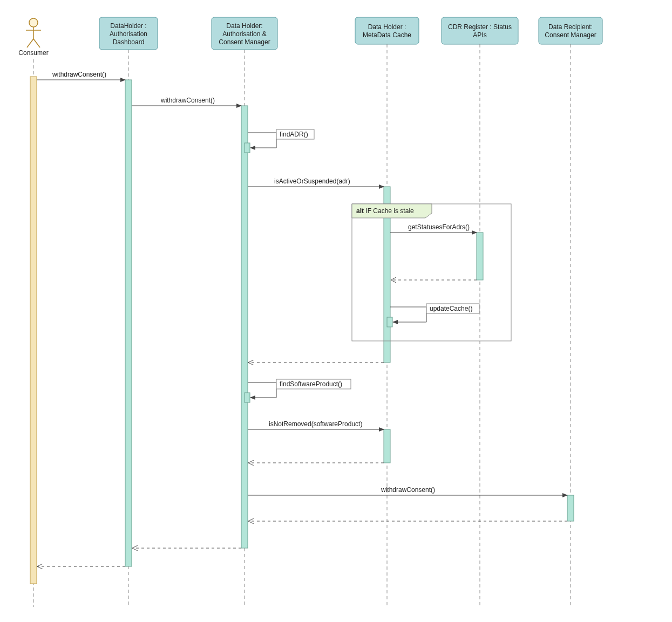 The height and width of the screenshot is (622, 672). What do you see at coordinates (387, 35) in the screenshot?
I see `svg-text: MetaData Cache` at bounding box center [387, 35].